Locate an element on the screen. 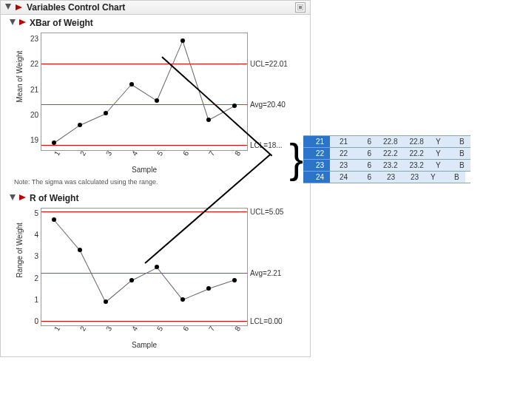 The width and height of the screenshot is (523, 420). table-row: 23 23 6 23.2 23.2 Y B is located at coordinates (387, 166).